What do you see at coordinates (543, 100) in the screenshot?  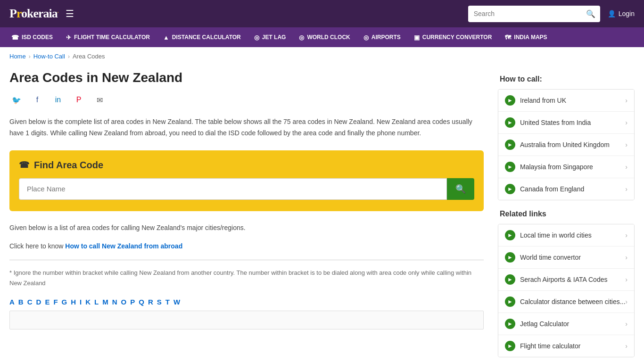 I see `sidebar-item-text: Ireland from UK` at bounding box center [543, 100].